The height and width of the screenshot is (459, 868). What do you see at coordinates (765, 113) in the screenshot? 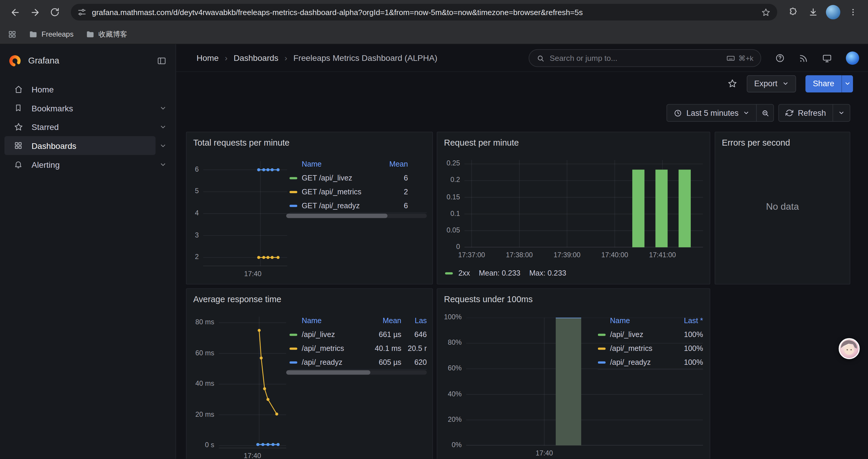
I see `zoom-out-button` at bounding box center [765, 113].